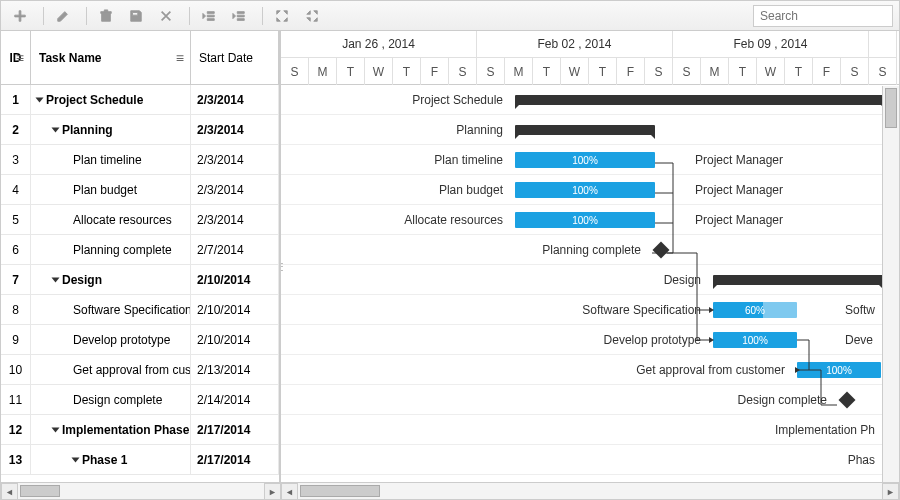 This screenshot has width=900, height=500. I want to click on table-row: 3Plan timeline2/3/2014, so click(140, 160).